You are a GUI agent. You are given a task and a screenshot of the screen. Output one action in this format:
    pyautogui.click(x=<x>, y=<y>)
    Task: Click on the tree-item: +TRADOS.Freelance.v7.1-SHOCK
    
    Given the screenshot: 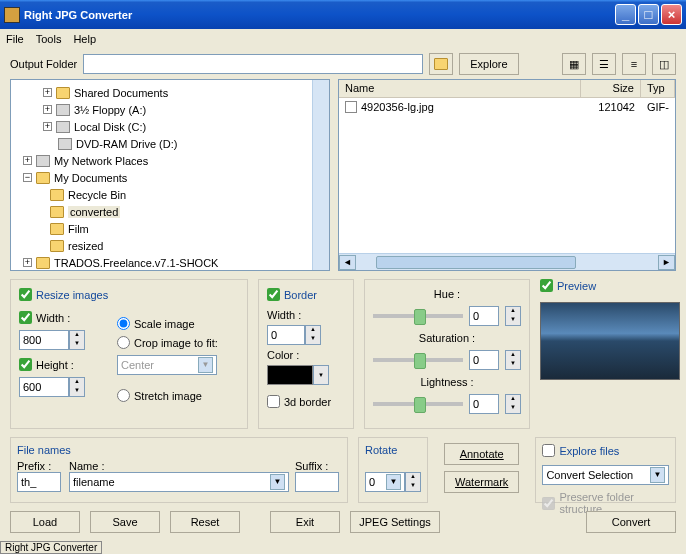 What is the action you would take?
    pyautogui.click(x=170, y=262)
    